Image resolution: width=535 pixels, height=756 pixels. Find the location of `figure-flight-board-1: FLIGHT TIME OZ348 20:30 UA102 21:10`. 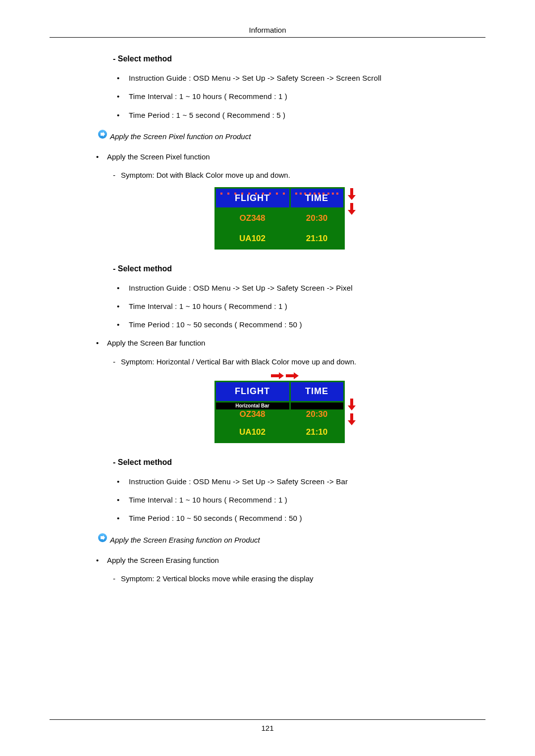

figure-flight-board-1: FLIGHT TIME OZ348 20:30 UA102 21:10 is located at coordinates (285, 218).